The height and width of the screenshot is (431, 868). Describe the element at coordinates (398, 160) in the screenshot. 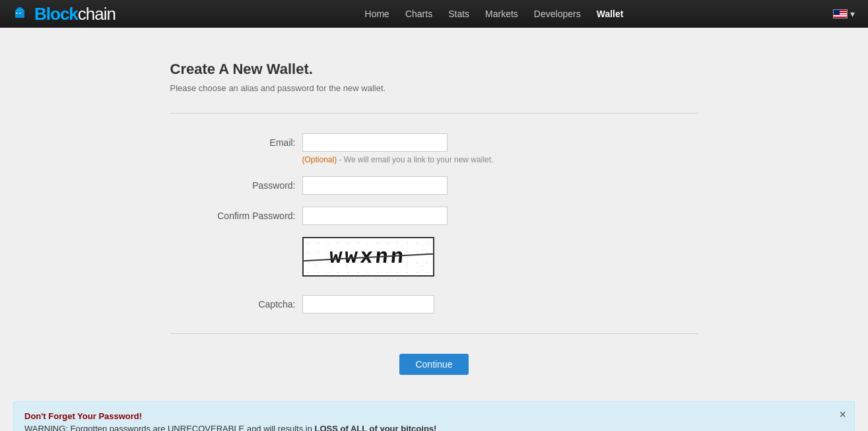

I see `email-hint: (Optional) - We will email you a link to…` at that location.